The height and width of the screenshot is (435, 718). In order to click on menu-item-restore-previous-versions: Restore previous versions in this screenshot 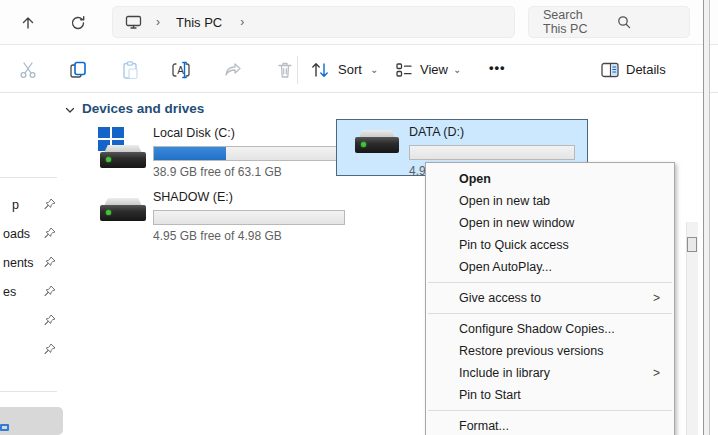, I will do `click(550, 351)`.